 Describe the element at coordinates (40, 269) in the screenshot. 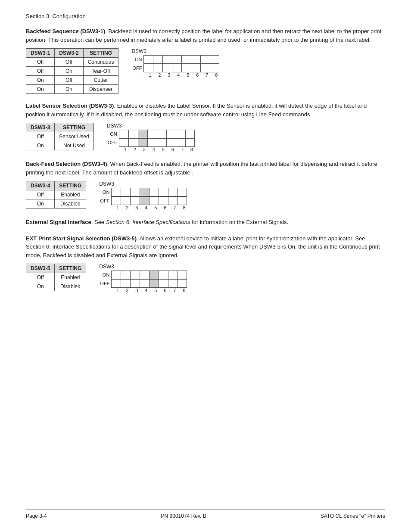

I see `eps-col1-header: DSW3-5` at that location.